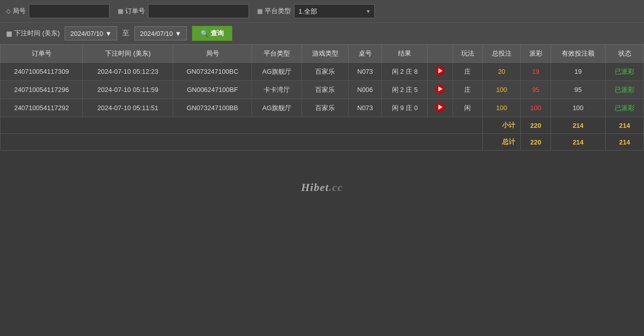 Image resolution: width=644 pixels, height=336 pixels. What do you see at coordinates (405, 72) in the screenshot?
I see `cell-result: 闲 2 庄 8` at bounding box center [405, 72].